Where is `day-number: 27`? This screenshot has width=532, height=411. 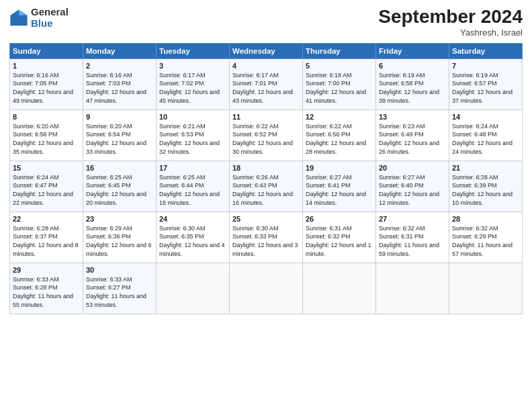 day-number: 27 is located at coordinates (412, 219).